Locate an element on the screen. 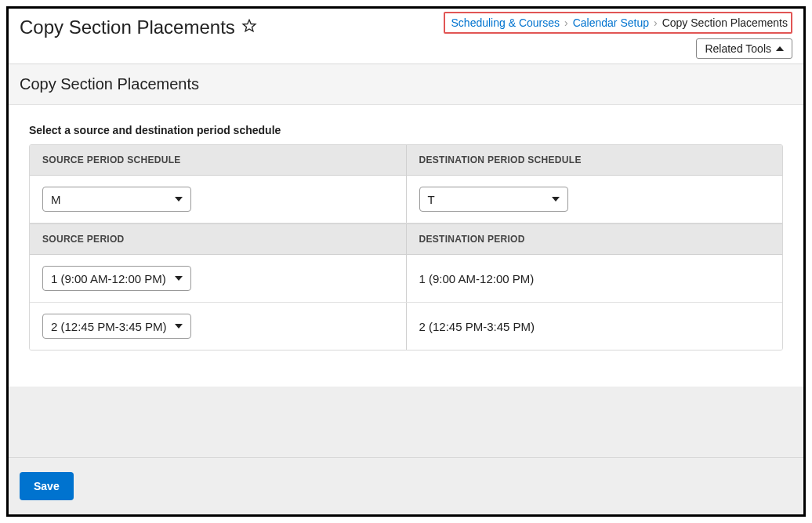 Image resolution: width=812 pixels, height=523 pixels. breadcrumb: Scheduling & Courses › Calendar Setup › … is located at coordinates (618, 23).